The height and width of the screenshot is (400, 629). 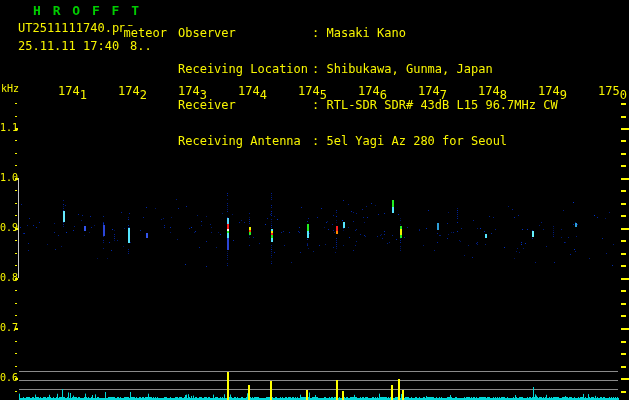 I want to click on x-tick-label: 1746, so click(x=372, y=91).